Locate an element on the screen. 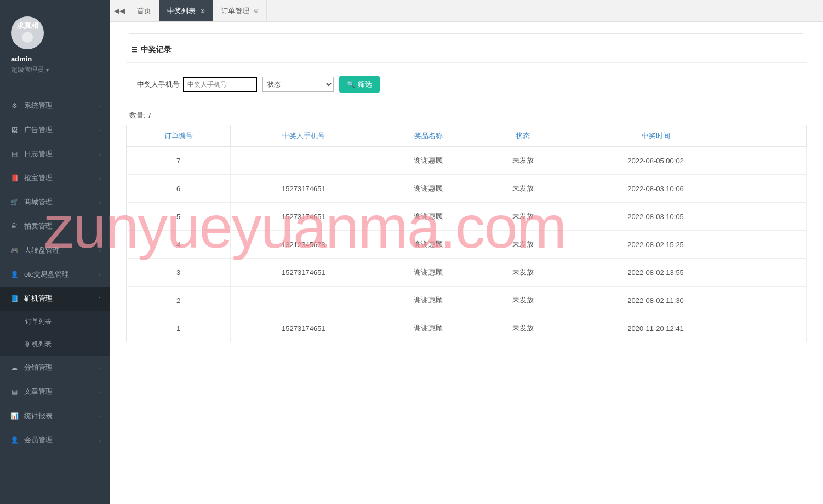 The width and height of the screenshot is (823, 504). sidebar-item-5: 🏛拍卖管理‹ is located at coordinates (55, 226).